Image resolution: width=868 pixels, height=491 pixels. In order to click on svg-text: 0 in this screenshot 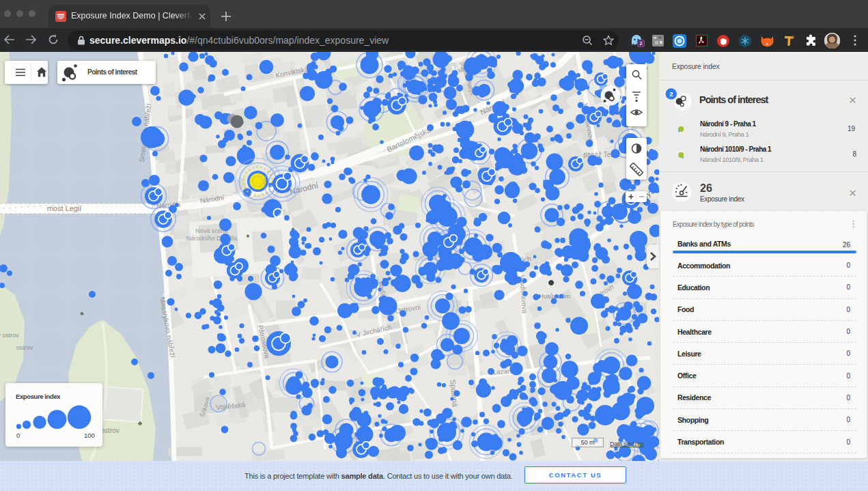, I will do `click(18, 436)`.